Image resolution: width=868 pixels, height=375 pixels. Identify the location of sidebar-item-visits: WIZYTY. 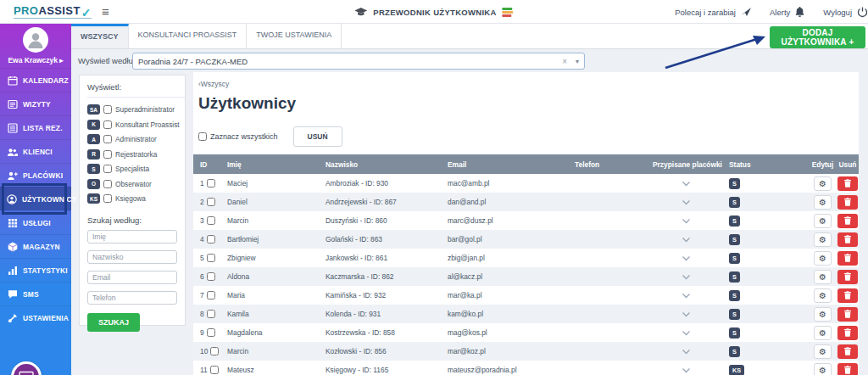
(36, 104).